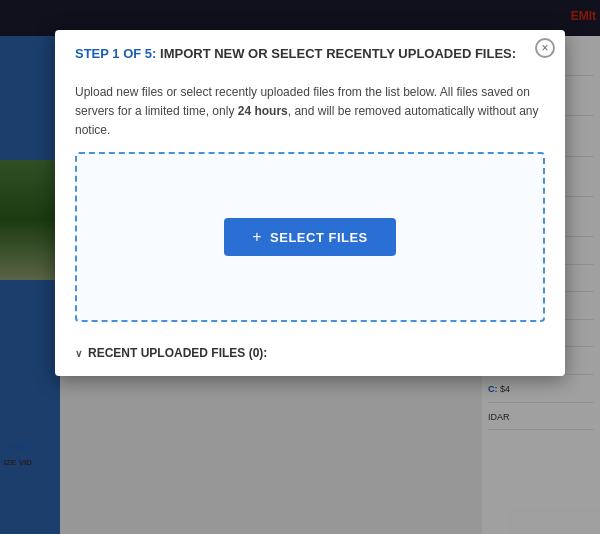 This screenshot has height=534, width=600. Describe the element at coordinates (310, 357) in the screenshot. I see `recent-files-section: ∨ RECENT UPLOADED FILES (0):` at that location.